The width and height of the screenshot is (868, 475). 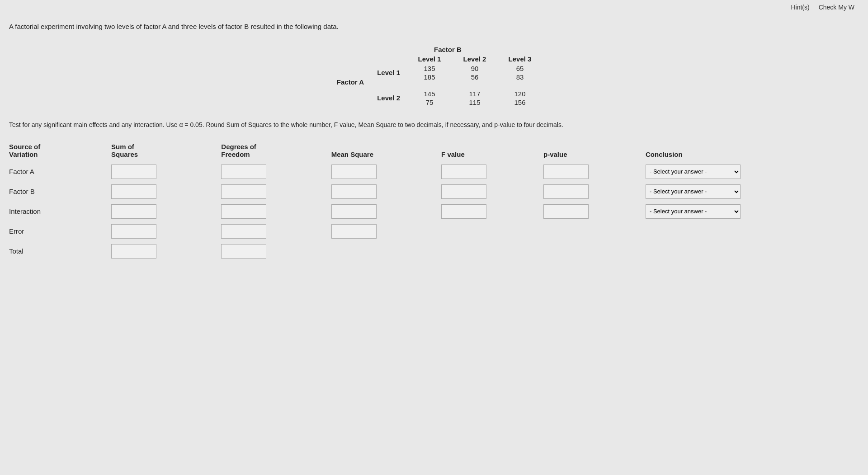 What do you see at coordinates (429, 27) in the screenshot?
I see `problem-statement: A factorial experiment involving two lev…` at bounding box center [429, 27].